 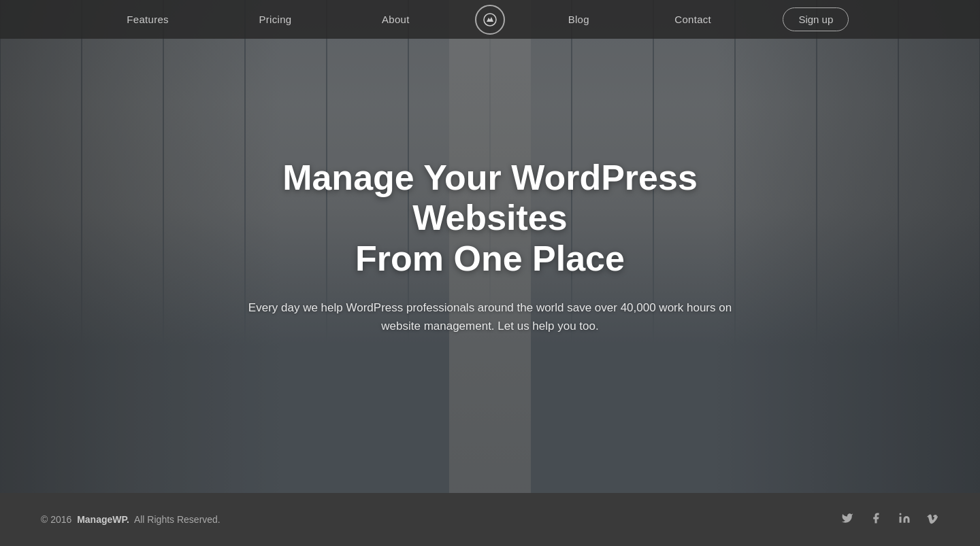 What do you see at coordinates (490, 258) in the screenshot?
I see `hero-title-line2: From One Place` at bounding box center [490, 258].